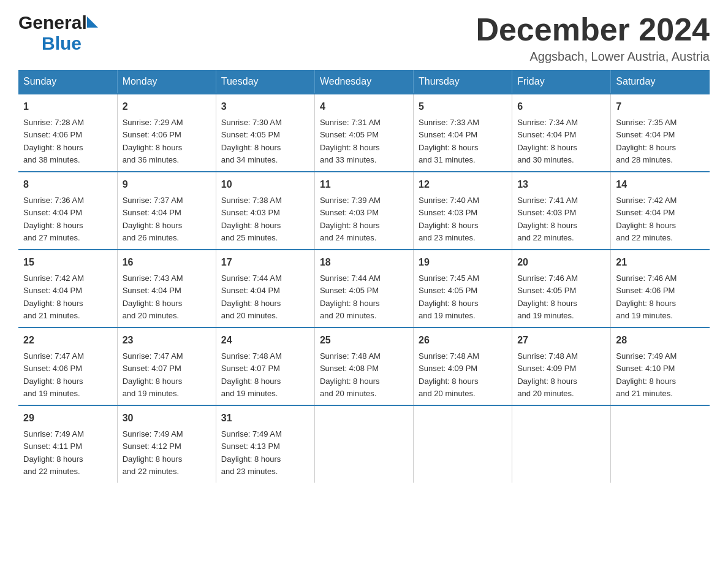 The image size is (728, 563). I want to click on logo-general-text: General, so click(53, 23).